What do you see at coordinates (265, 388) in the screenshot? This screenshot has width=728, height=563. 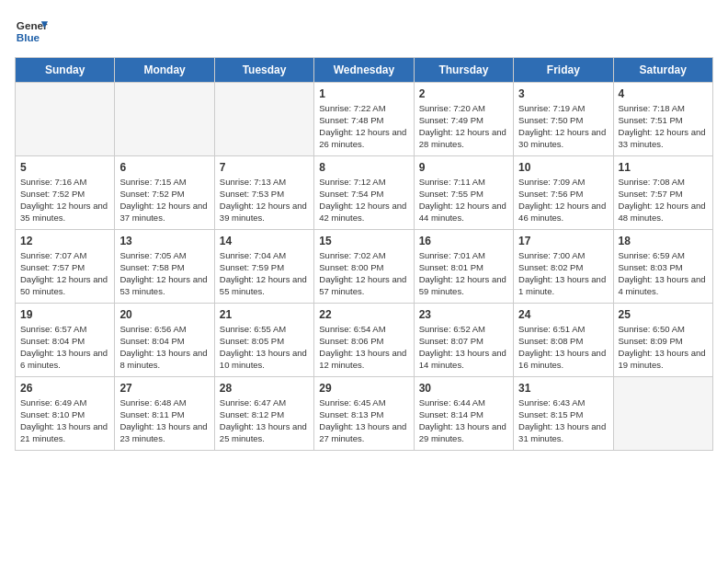 I see `day-number: 28` at bounding box center [265, 388].